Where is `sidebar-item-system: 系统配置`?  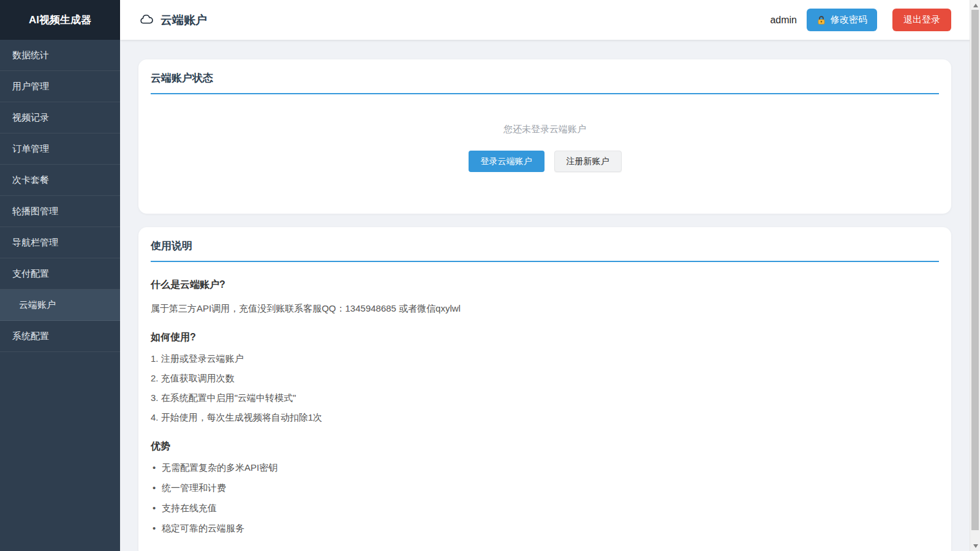 sidebar-item-system: 系统配置 is located at coordinates (60, 337).